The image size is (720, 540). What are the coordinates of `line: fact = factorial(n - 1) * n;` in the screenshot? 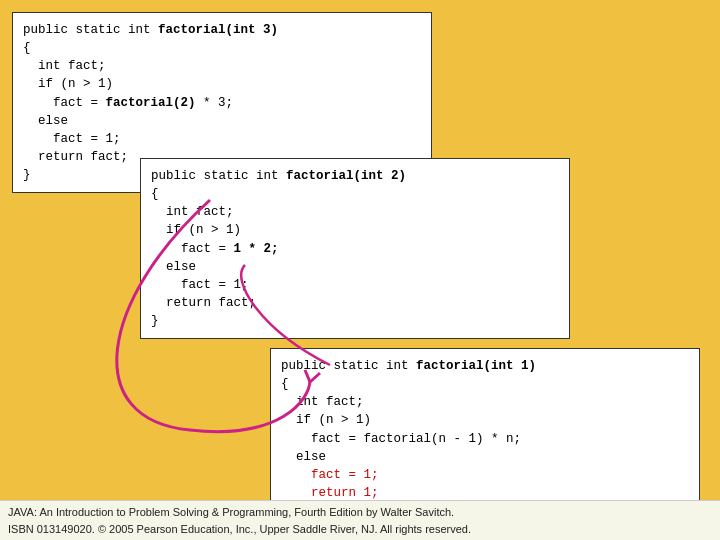 It's located at (401, 439).